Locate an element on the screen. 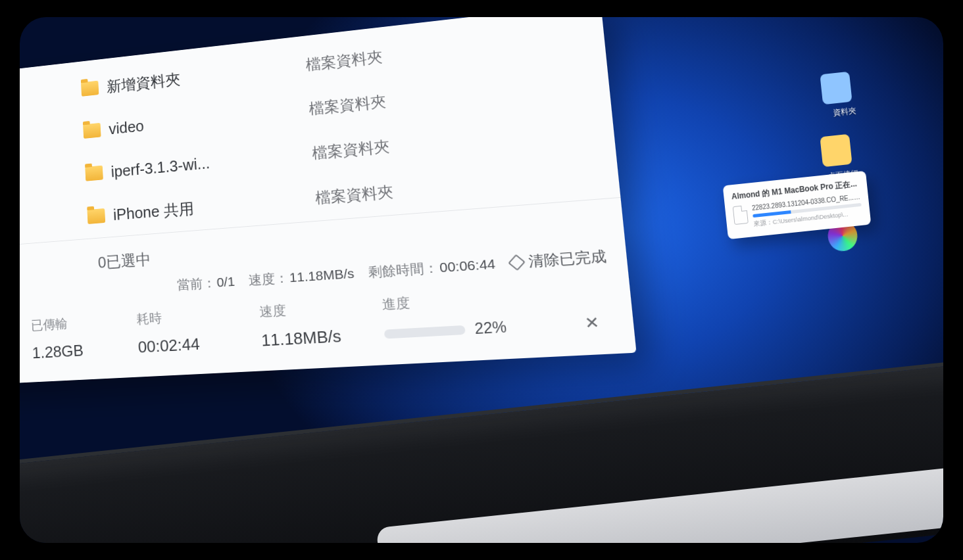 The image size is (963, 560). val-transferred: 1.28GB is located at coordinates (85, 350).